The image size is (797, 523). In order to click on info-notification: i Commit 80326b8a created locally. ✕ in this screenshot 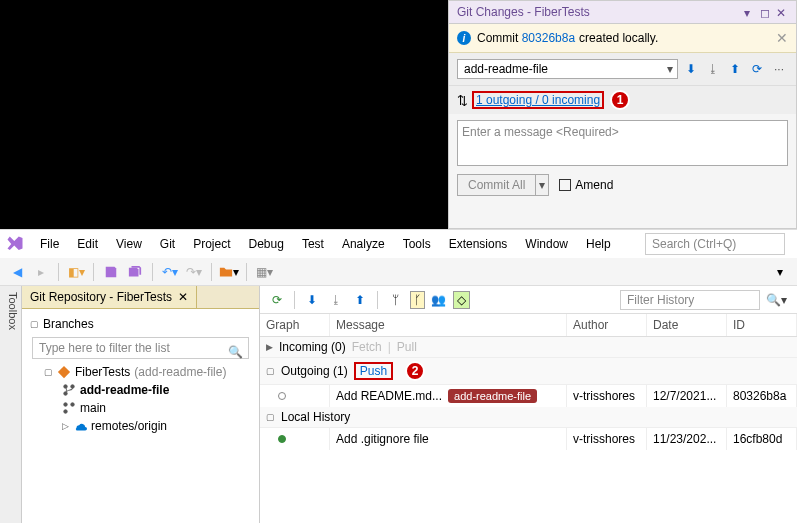, I will do `click(622, 38)`.